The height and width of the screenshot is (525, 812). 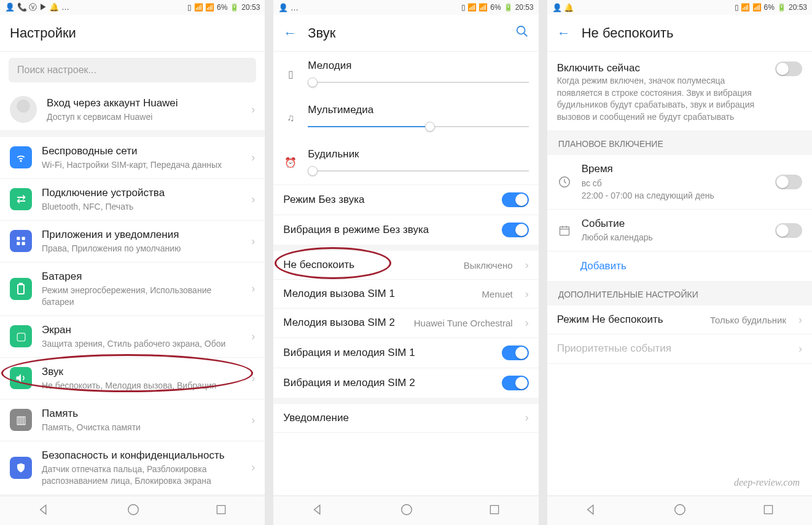 I want to click on toggle-time, so click(x=789, y=182).